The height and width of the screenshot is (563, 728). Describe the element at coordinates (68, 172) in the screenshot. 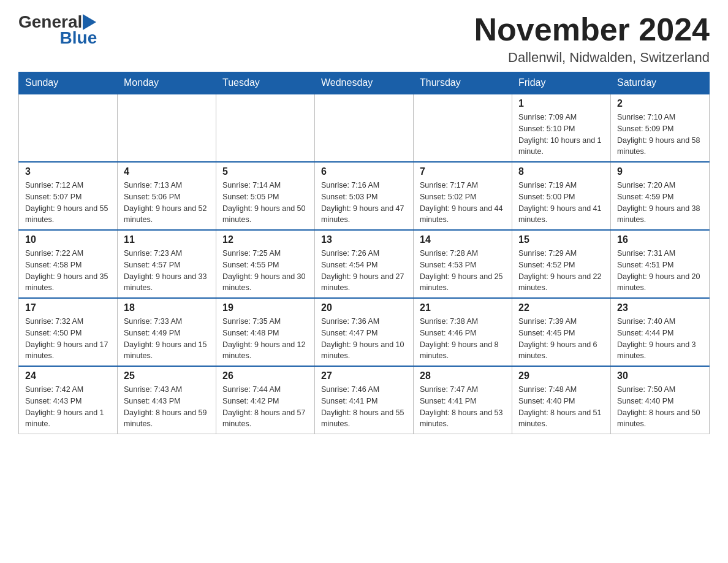

I see `day-number: 3` at that location.